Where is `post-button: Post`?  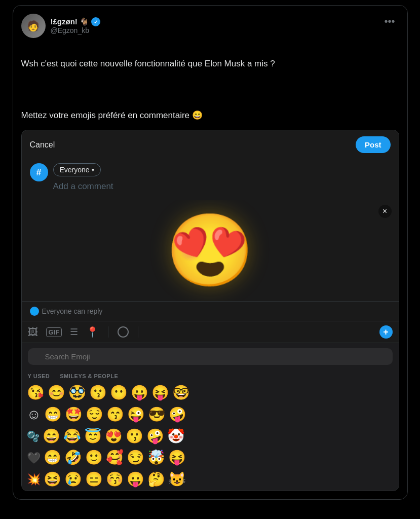 post-button: Post is located at coordinates (373, 145).